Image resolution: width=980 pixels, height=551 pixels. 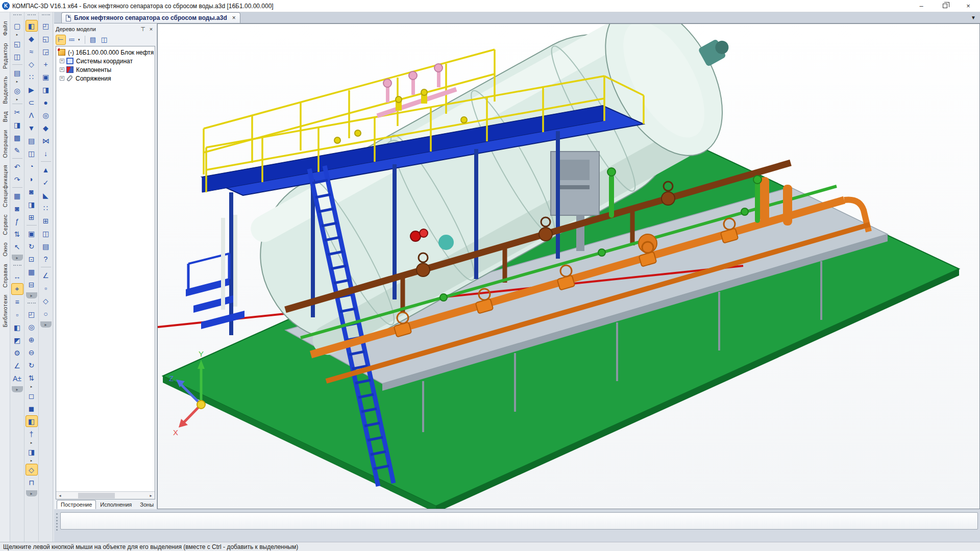 What do you see at coordinates (17, 365) in the screenshot?
I see `measure-angle-icon: ∠` at bounding box center [17, 365].